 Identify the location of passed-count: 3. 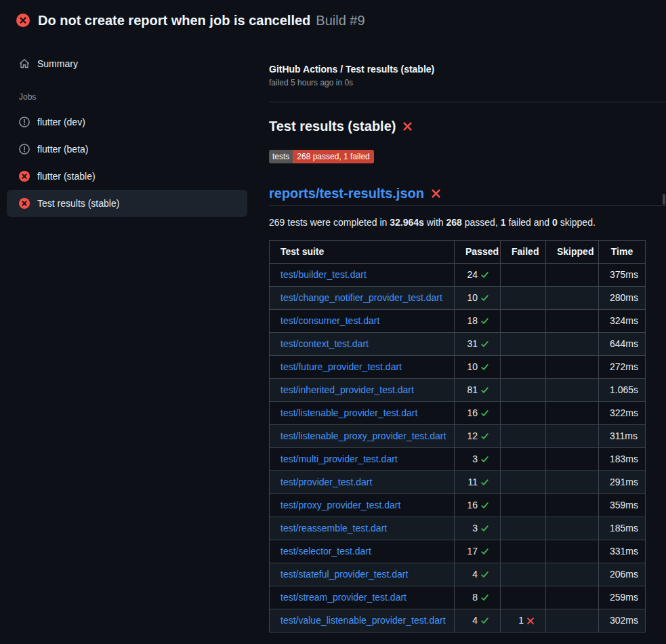
(475, 459).